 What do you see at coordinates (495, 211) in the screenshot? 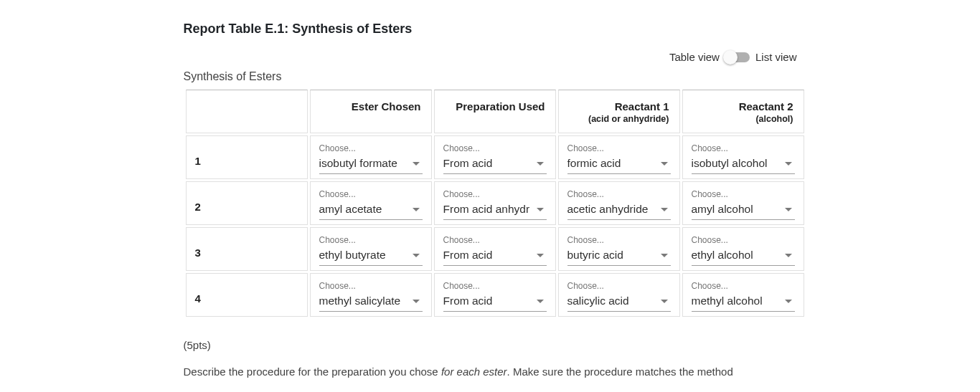
I see `select-field: From acid anhydr` at bounding box center [495, 211].